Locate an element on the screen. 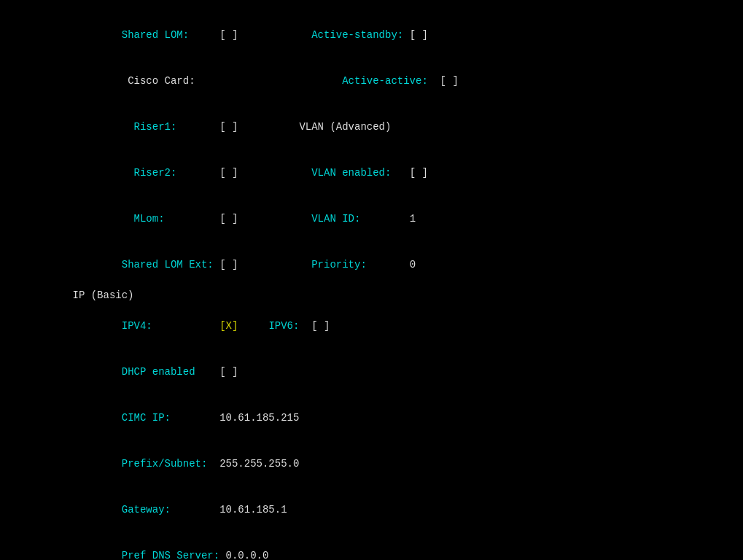 The width and height of the screenshot is (743, 560). dhcp-label: DHCP enabled is located at coordinates (165, 372).